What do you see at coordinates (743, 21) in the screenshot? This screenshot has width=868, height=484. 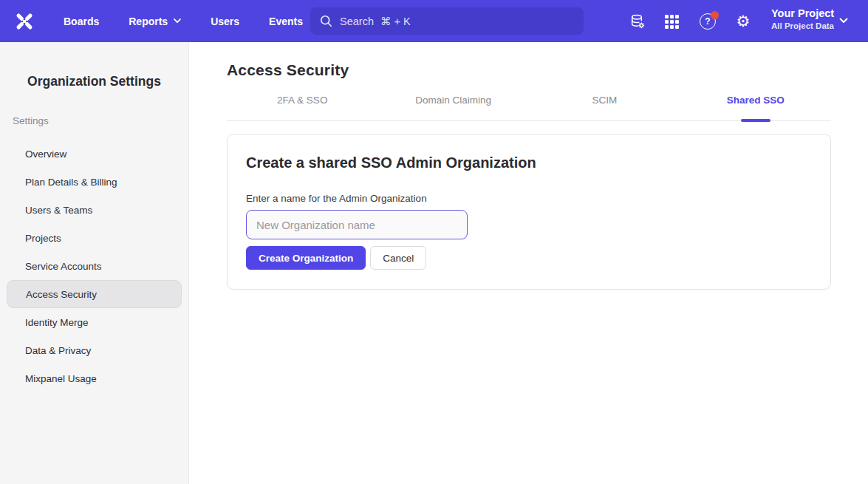 I see `settings-gear-icon: ⚙` at bounding box center [743, 21].